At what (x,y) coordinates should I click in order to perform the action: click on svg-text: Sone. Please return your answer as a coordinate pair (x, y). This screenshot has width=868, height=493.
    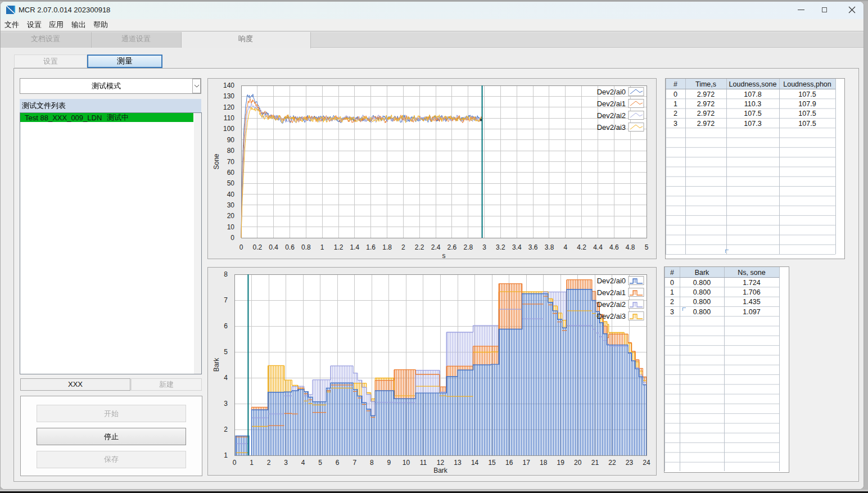
    Looking at the image, I should click on (216, 161).